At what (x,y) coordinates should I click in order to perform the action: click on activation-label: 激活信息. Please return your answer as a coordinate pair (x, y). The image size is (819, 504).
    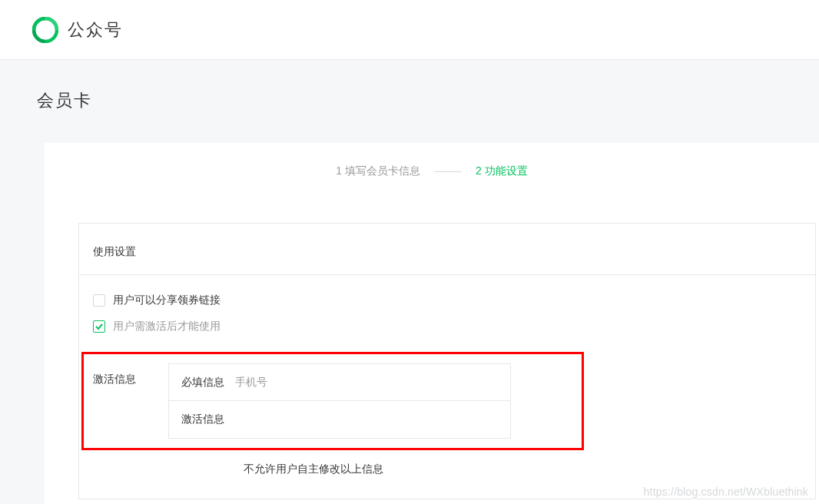
    Looking at the image, I should click on (131, 401).